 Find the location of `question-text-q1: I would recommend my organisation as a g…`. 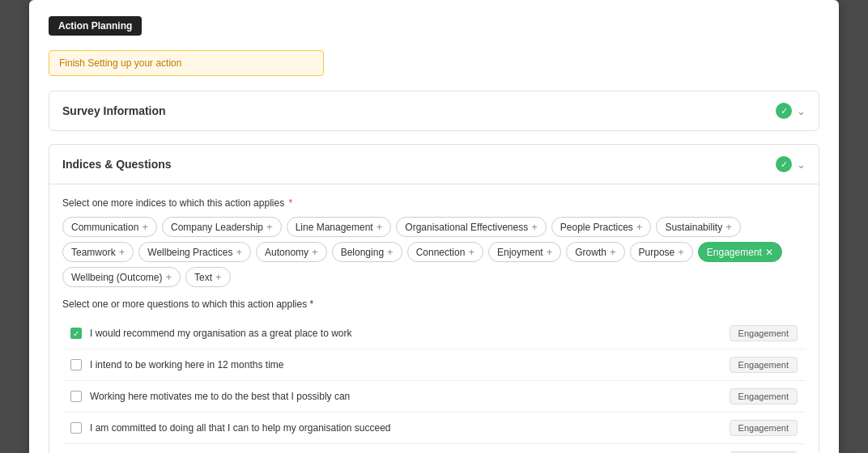

question-text-q1: I would recommend my organisation as a g… is located at coordinates (221, 333).